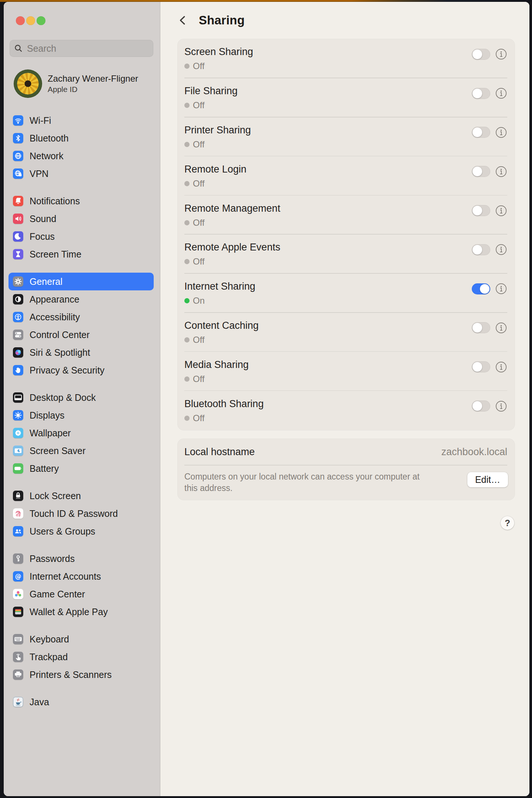 This screenshot has height=798, width=532. Describe the element at coordinates (81, 639) in the screenshot. I see `sidebar-item-keyboard: Keyboard` at that location.